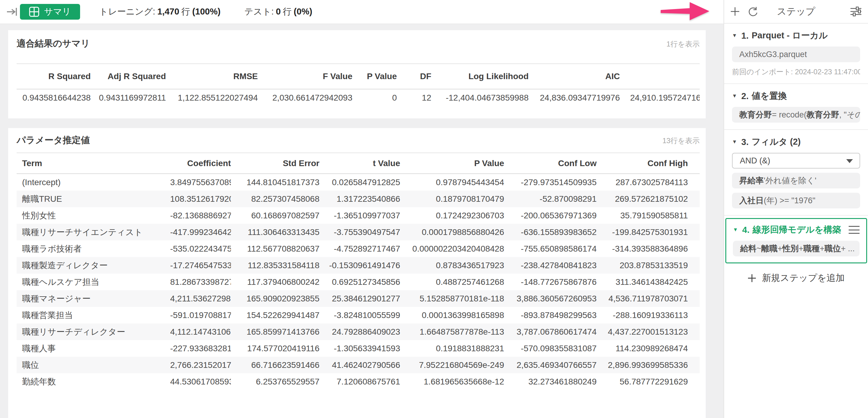 The image size is (868, 418). What do you see at coordinates (452, 298) in the screenshot?
I see `table-cell: 5.152858770181e-118` at bounding box center [452, 298].